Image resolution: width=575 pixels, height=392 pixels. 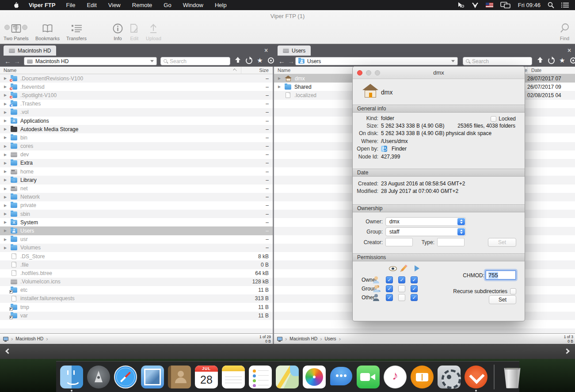 What do you see at coordinates (136, 138) in the screenshot?
I see `file-row: ▶bin–` at bounding box center [136, 138].